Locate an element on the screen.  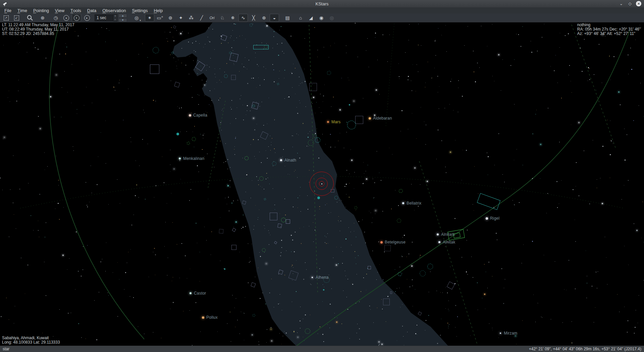
toggle-constellation-art-button: ♘ is located at coordinates (222, 18).